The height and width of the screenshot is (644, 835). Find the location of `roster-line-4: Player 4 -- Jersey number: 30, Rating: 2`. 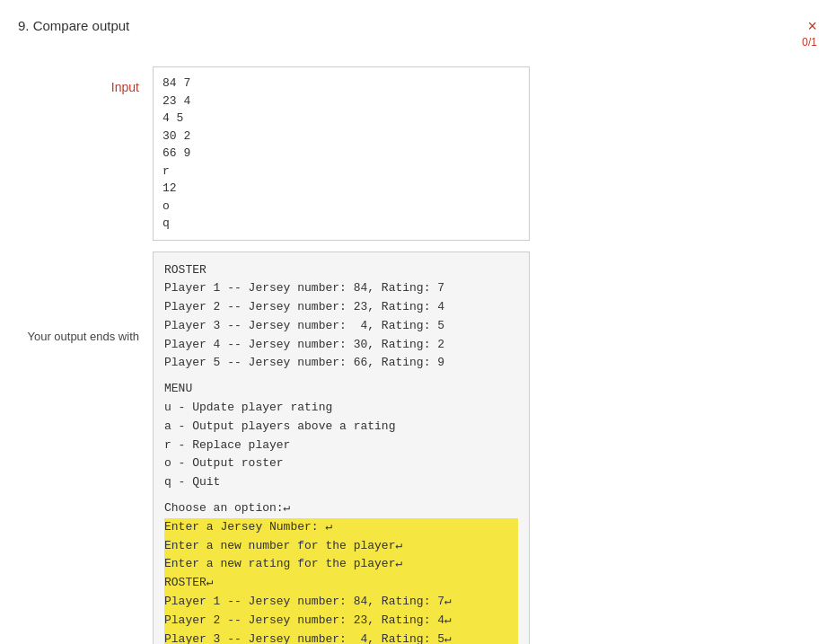

roster-line-4: Player 4 -- Jersey number: 30, Rating: 2 is located at coordinates (341, 345).